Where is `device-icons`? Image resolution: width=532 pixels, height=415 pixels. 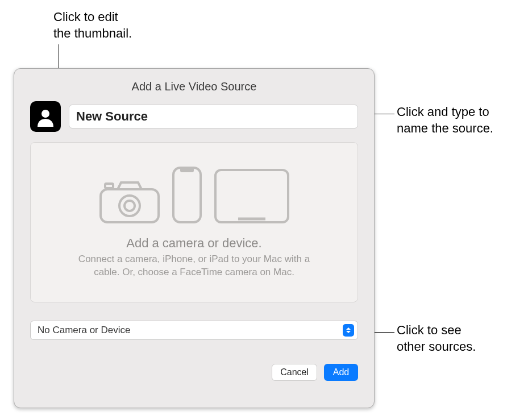 device-icons is located at coordinates (194, 195).